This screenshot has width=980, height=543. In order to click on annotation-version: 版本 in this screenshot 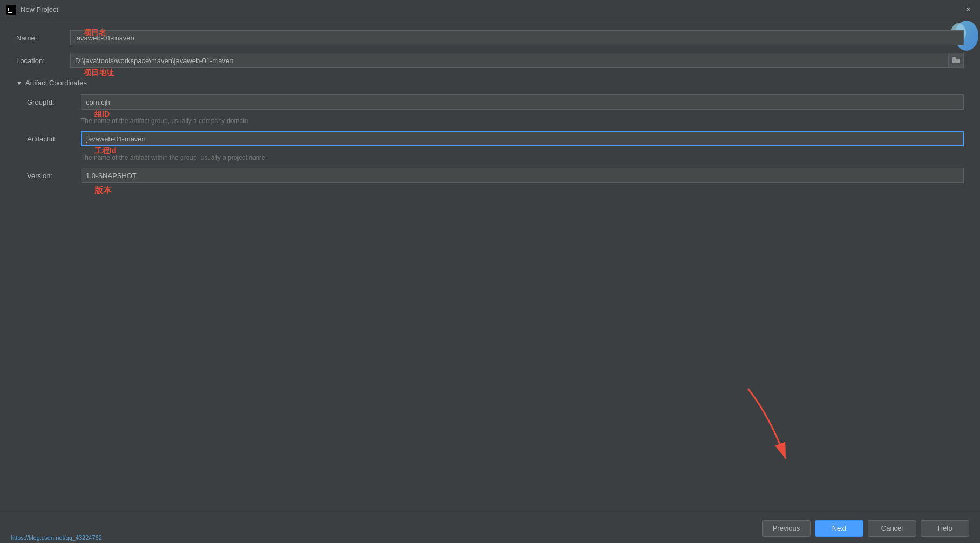, I will do `click(103, 191)`.